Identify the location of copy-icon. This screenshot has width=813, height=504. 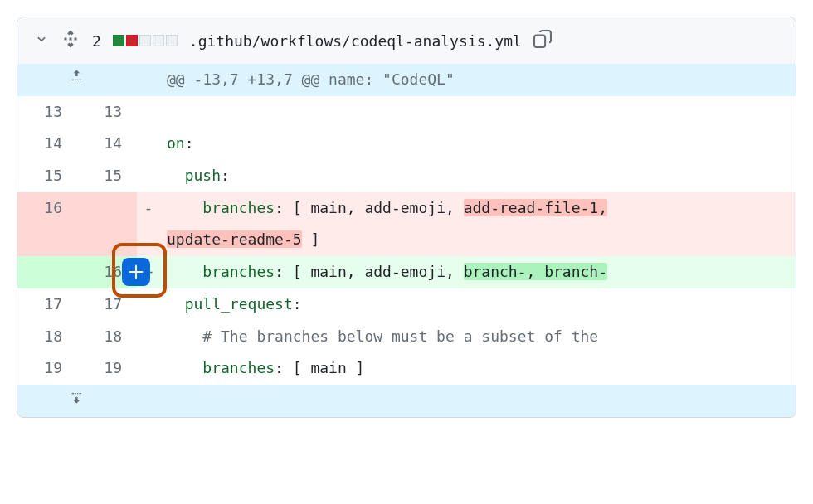
(543, 39).